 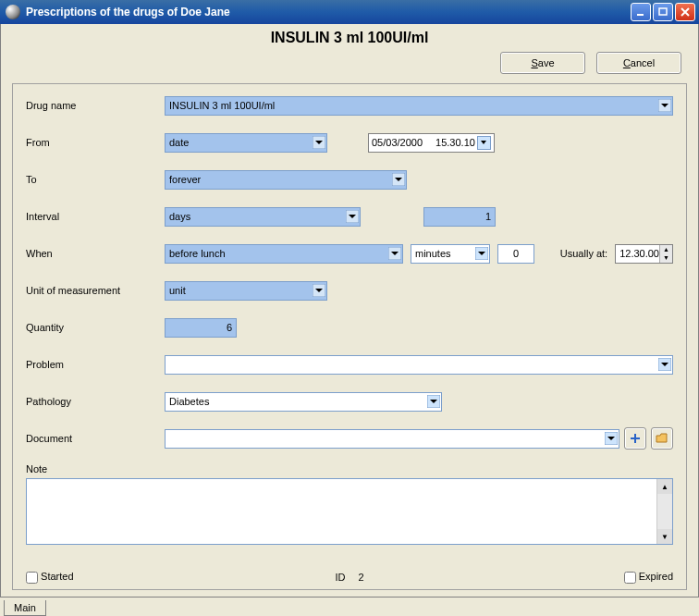 I want to click on save-button: Save, so click(x=543, y=63).